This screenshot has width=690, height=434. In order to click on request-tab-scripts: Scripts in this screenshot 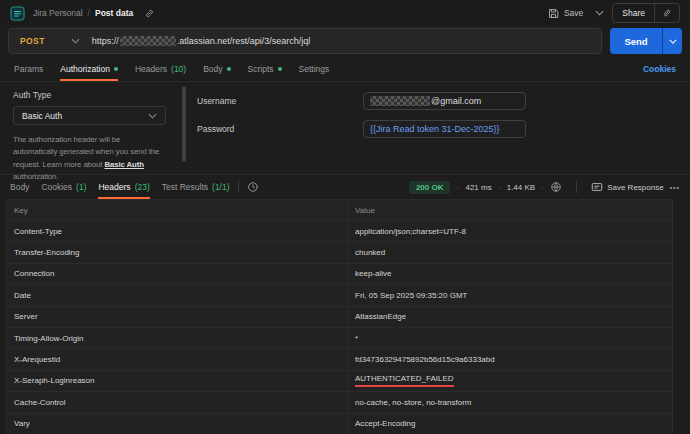, I will do `click(265, 68)`.